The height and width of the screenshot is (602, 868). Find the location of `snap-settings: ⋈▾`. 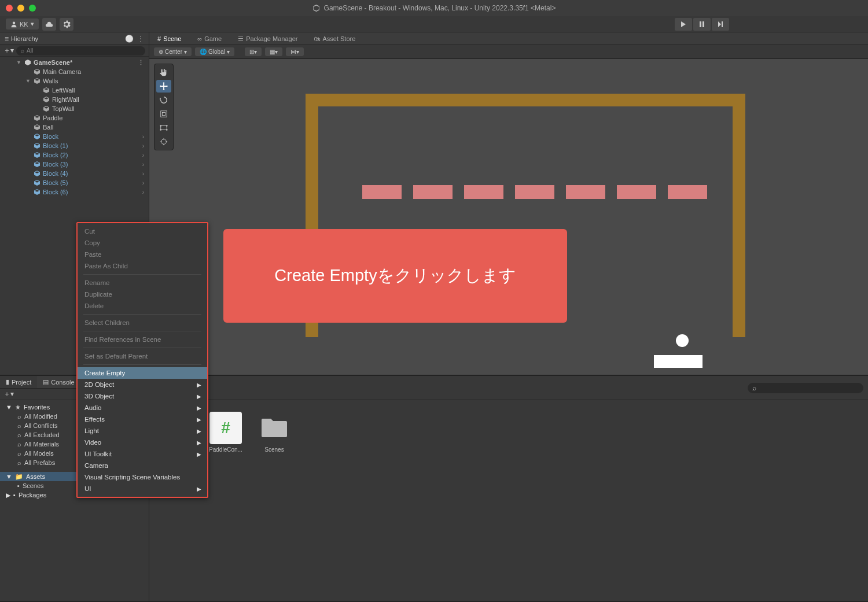

snap-settings: ⋈▾ is located at coordinates (295, 52).